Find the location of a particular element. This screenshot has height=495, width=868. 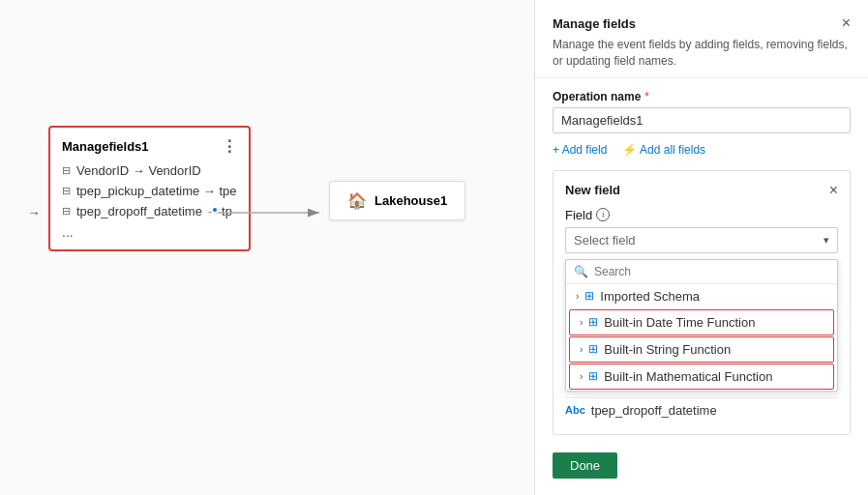

field-icon-1: ⊟ is located at coordinates (66, 170).